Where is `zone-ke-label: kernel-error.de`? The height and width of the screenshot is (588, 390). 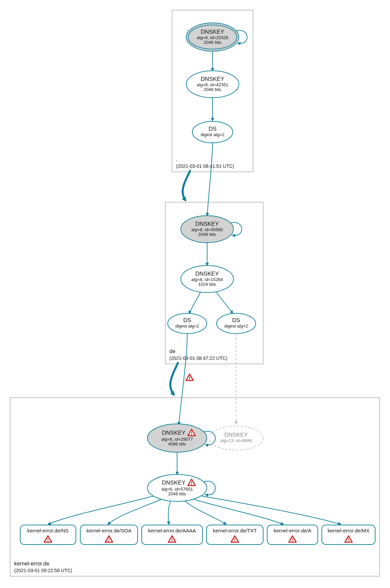
zone-ke-label: kernel-error.de is located at coordinates (32, 563).